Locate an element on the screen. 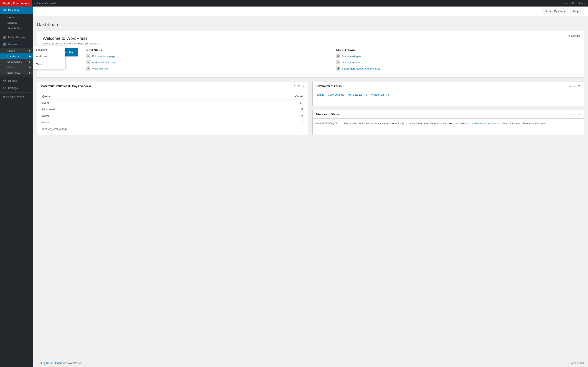  no-info-text: No information yet... is located at coordinates (327, 123).